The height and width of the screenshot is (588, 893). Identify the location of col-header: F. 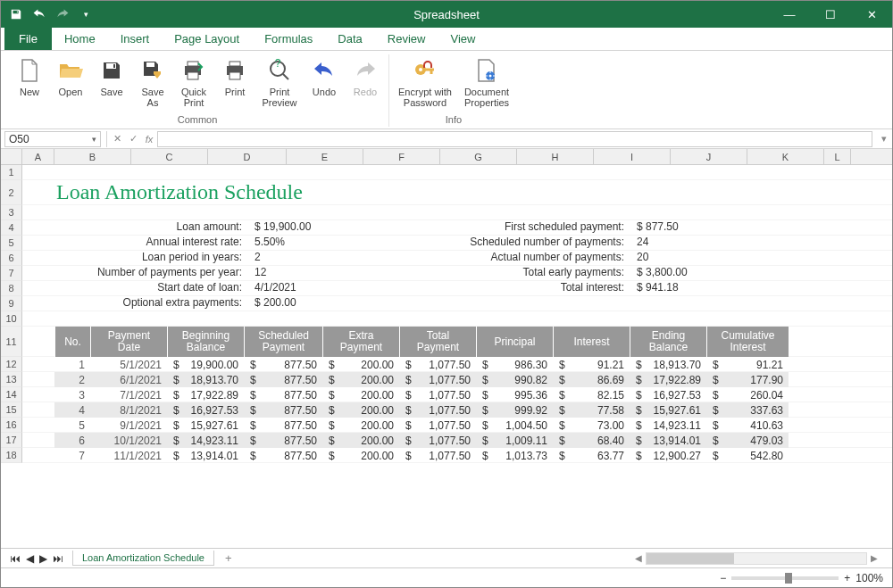
(402, 157).